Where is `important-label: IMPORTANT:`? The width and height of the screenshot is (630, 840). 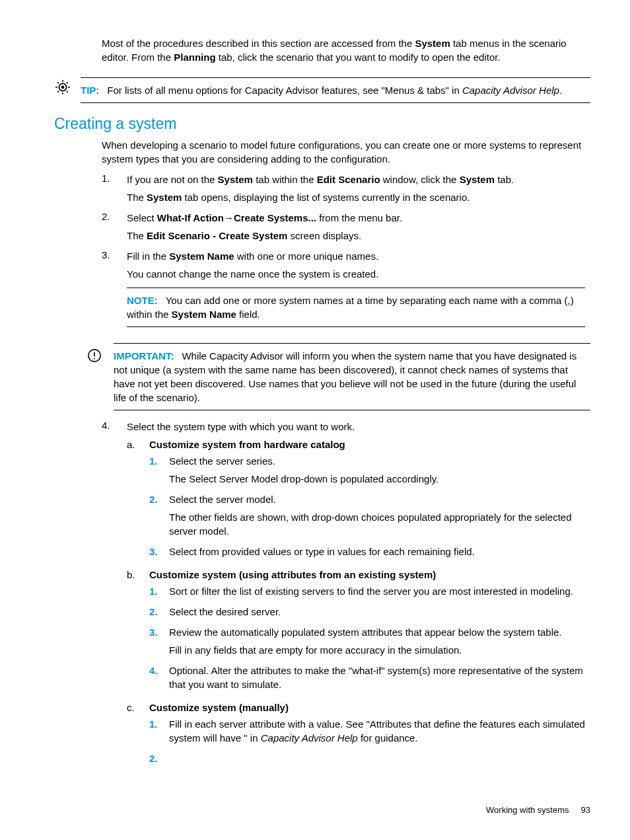 important-label: IMPORTANT: is located at coordinates (144, 356).